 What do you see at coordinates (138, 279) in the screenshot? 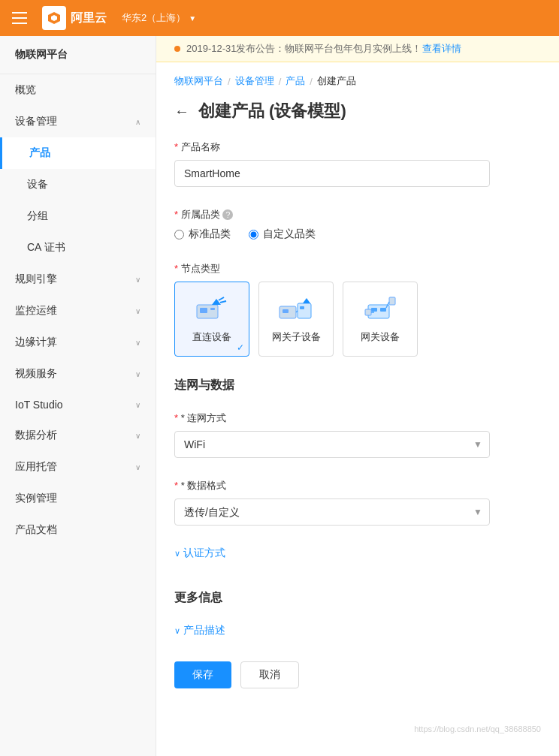
I see `rule-engine-chevron: ∨` at bounding box center [138, 279].